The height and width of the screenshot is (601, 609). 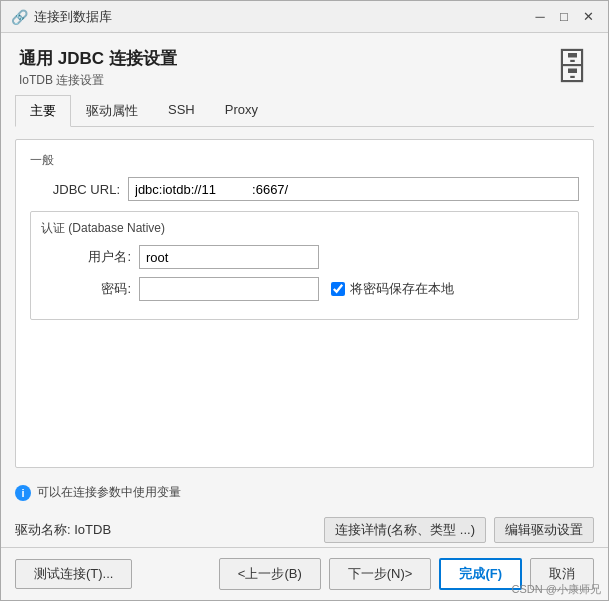 What do you see at coordinates (392, 289) in the screenshot?
I see `save-password-row: 将密码保存在本地` at bounding box center [392, 289].